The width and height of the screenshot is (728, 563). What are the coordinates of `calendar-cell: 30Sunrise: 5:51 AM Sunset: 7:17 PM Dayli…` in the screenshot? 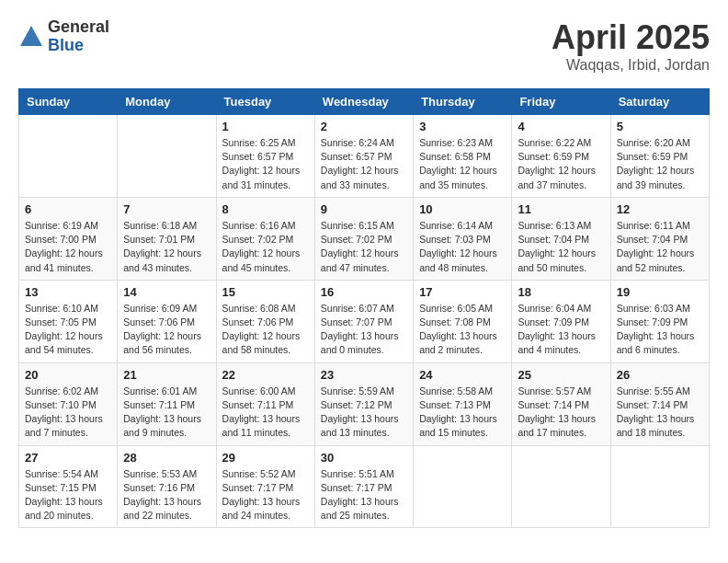 It's located at (364, 487).